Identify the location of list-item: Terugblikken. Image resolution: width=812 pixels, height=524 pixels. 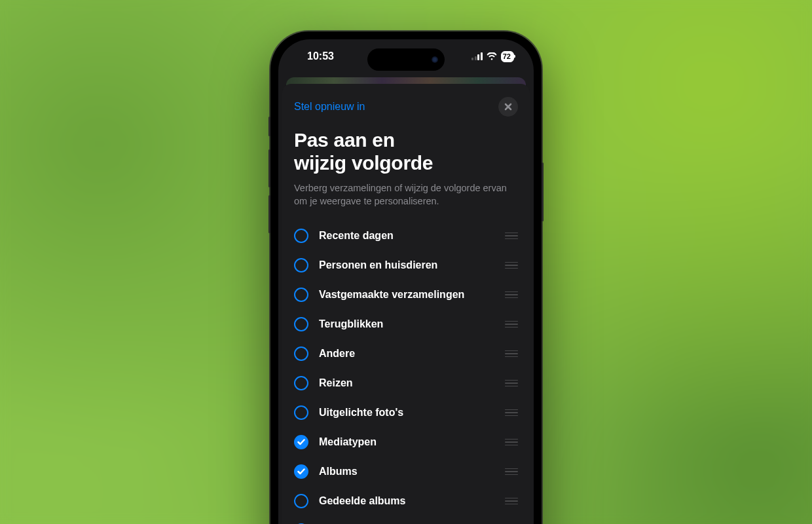
(406, 324).